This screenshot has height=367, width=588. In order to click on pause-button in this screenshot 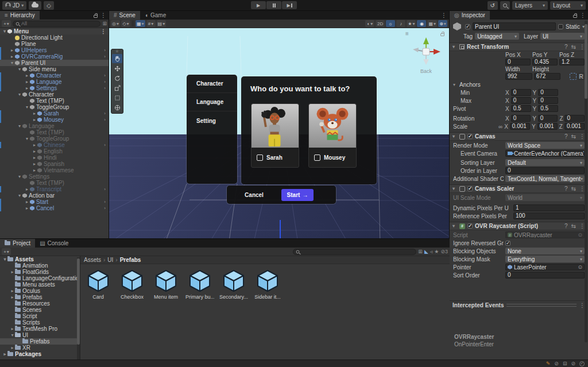, I will do `click(274, 5)`.